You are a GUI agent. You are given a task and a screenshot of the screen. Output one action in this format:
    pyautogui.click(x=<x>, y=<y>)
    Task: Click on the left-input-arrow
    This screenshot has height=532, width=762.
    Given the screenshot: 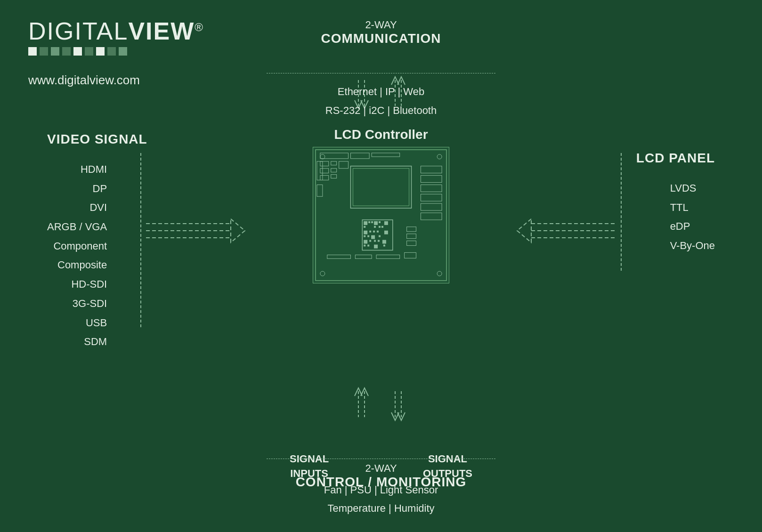 What is the action you would take?
    pyautogui.click(x=195, y=231)
    